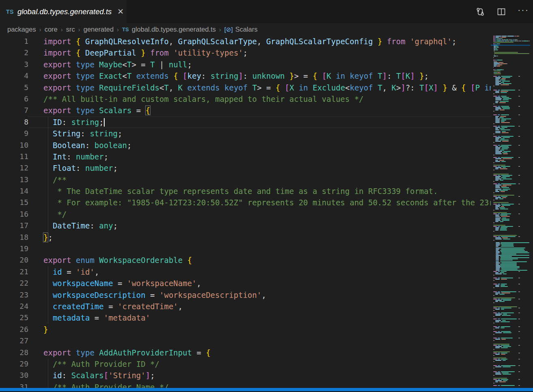 The width and height of the screenshot is (533, 392). Describe the element at coordinates (245, 341) in the screenshot. I see `code-line: 27` at that location.